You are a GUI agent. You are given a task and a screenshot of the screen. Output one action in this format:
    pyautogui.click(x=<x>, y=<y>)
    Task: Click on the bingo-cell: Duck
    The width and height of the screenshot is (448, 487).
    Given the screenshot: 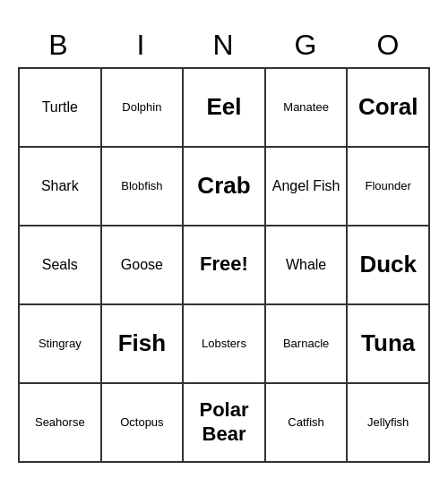 What is the action you would take?
    pyautogui.click(x=389, y=266)
    